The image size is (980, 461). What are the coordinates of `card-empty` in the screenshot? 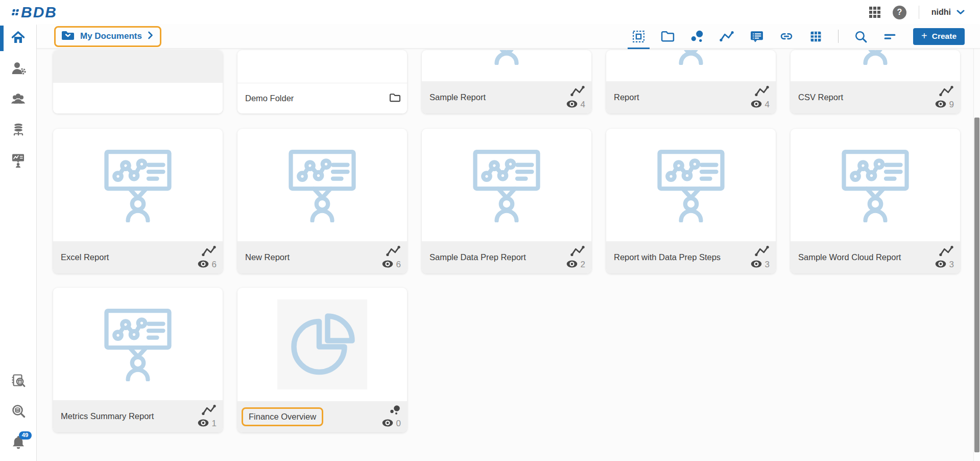 It's located at (138, 82).